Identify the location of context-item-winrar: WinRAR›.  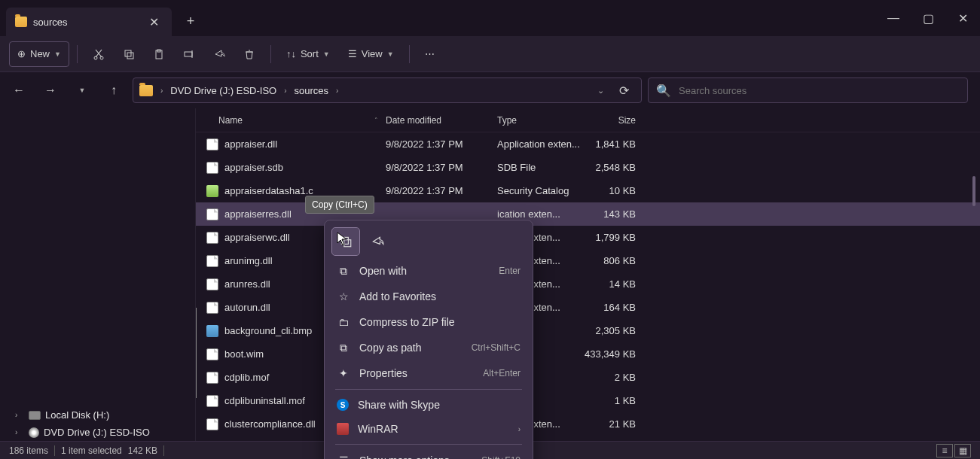
(429, 429).